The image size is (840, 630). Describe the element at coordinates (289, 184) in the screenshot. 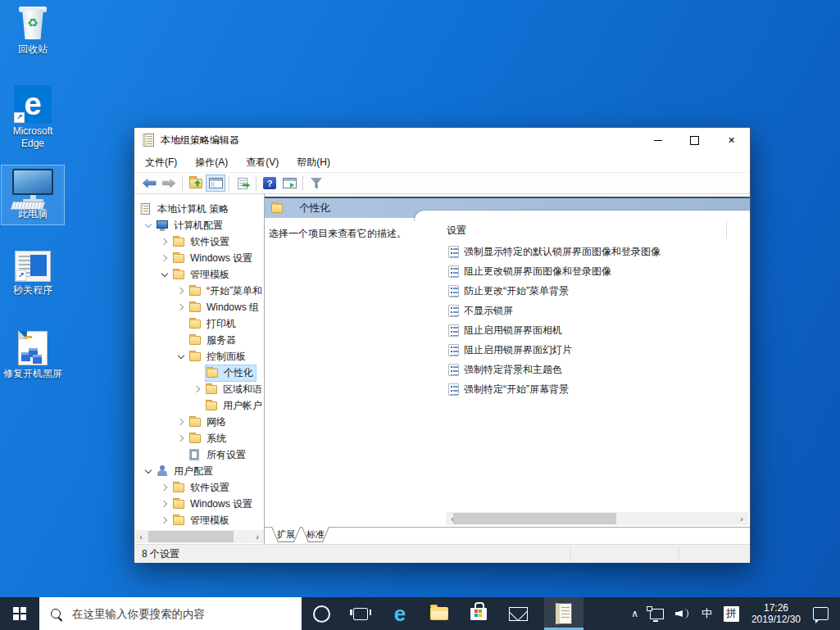

I see `show-action-pane-button` at that location.